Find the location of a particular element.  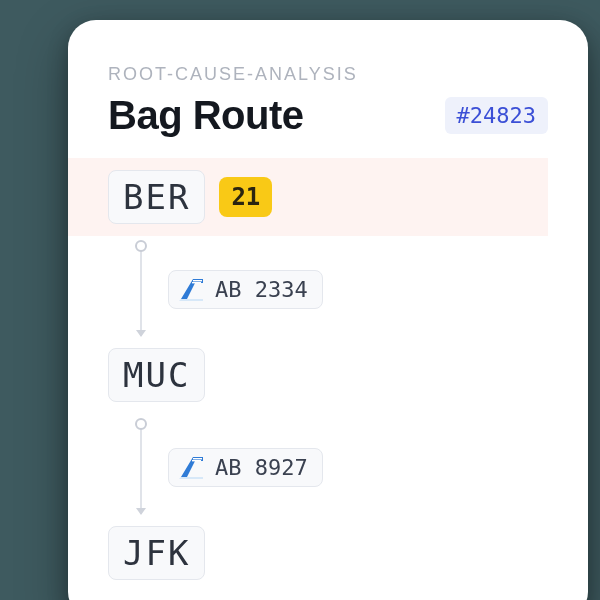

route-leg: AB 2334 is located at coordinates (308, 286).